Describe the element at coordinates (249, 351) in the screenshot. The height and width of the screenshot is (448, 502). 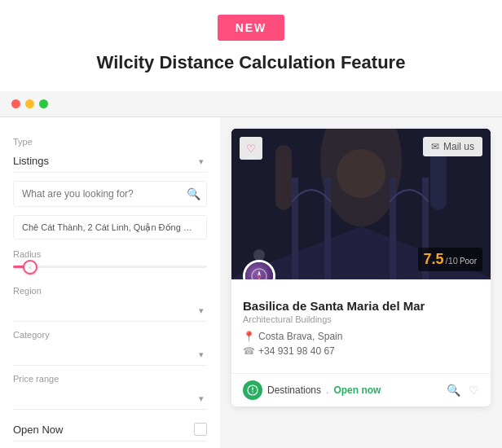
I see `phone-icon: ☎` at that location.